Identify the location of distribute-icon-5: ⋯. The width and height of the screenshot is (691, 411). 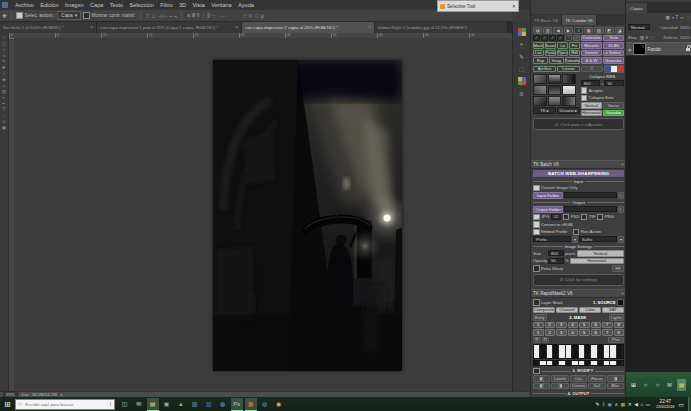
(214, 16).